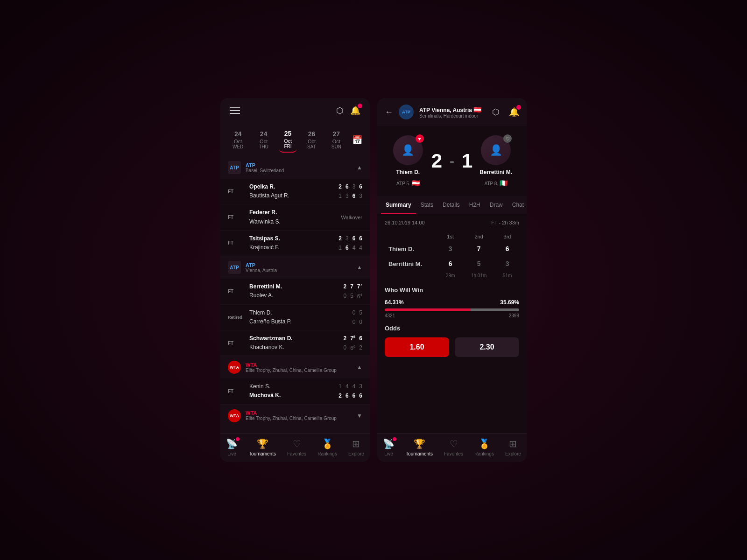 This screenshot has width=747, height=560. Describe the element at coordinates (312, 140) in the screenshot. I see `date-sat: 26 Oct SAT` at that location.